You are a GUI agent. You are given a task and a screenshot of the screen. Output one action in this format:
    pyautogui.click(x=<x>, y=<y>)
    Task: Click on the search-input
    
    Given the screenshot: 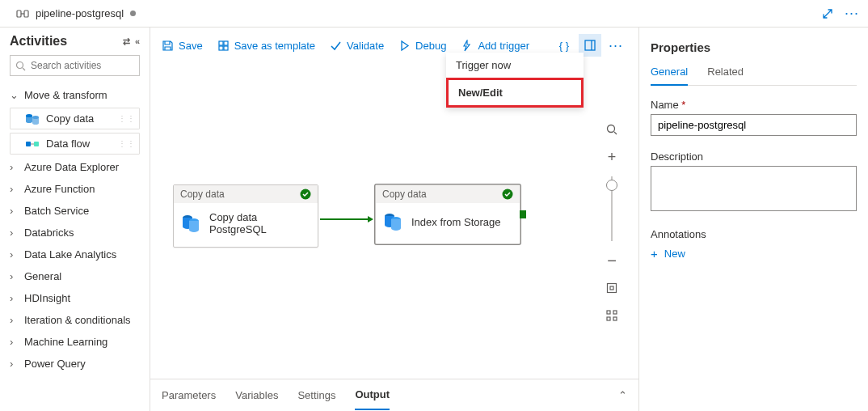 What is the action you would take?
    pyautogui.click(x=91, y=66)
    